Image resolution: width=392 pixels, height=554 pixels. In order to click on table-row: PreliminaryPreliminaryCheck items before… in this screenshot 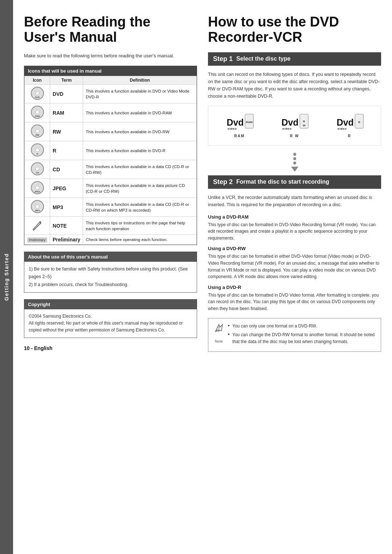, I will do `click(111, 240)`.